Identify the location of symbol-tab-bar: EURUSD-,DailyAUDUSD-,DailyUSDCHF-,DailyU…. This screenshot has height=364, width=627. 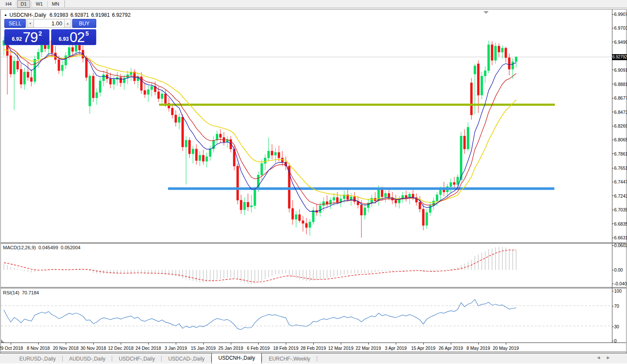
(314, 358).